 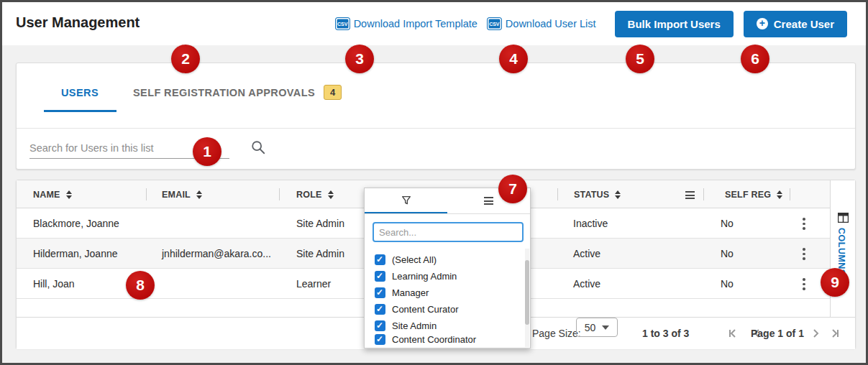 What do you see at coordinates (54, 284) in the screenshot?
I see `cell-name: Hill, Joan` at bounding box center [54, 284].